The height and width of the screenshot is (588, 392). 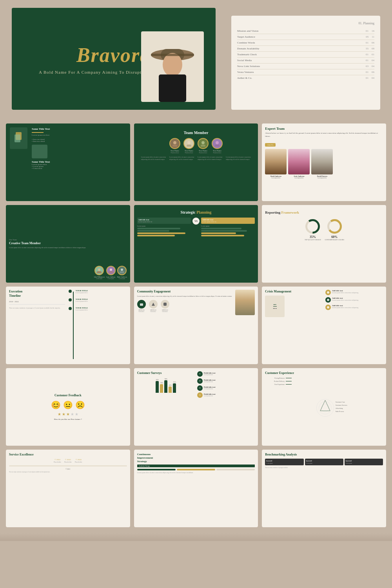 What do you see at coordinates (56, 405) in the screenshot?
I see `smiley-happy: 😊` at bounding box center [56, 405].